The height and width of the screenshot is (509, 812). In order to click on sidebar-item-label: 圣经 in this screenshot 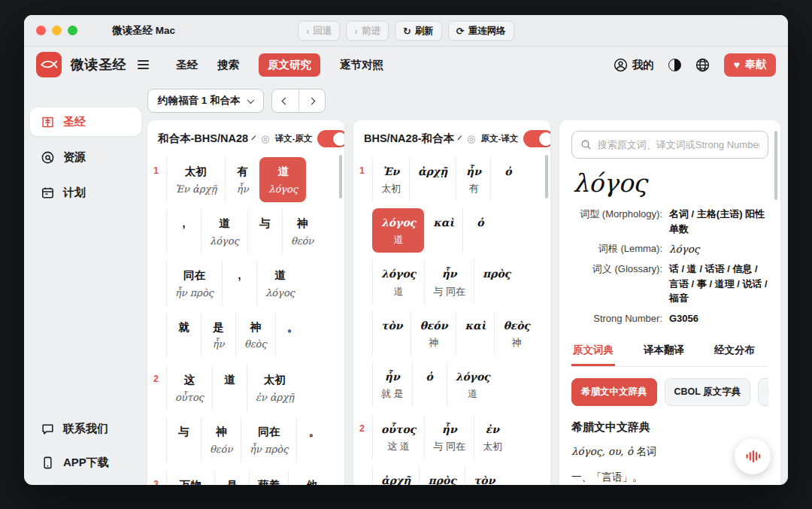, I will do `click(74, 122)`.